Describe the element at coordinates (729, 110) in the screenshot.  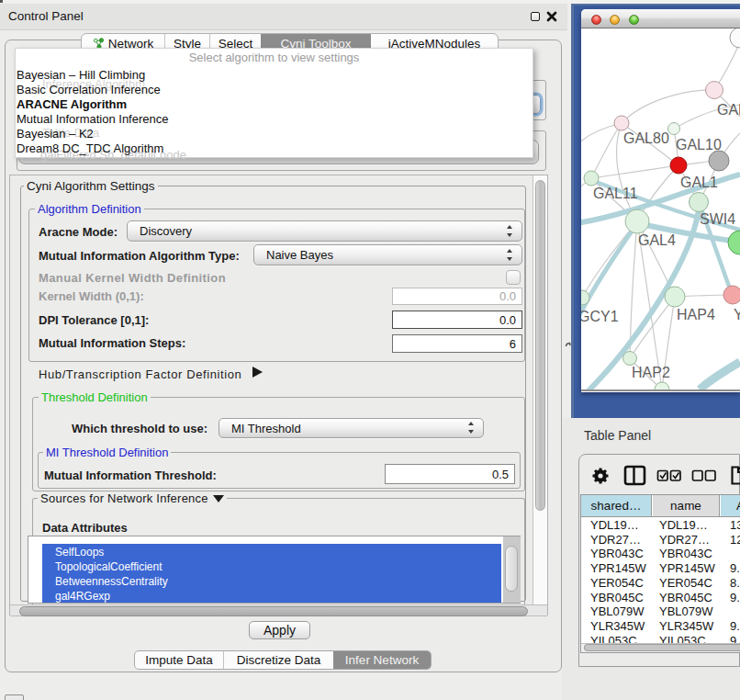
I see `svg-text: GAL7` at that location.